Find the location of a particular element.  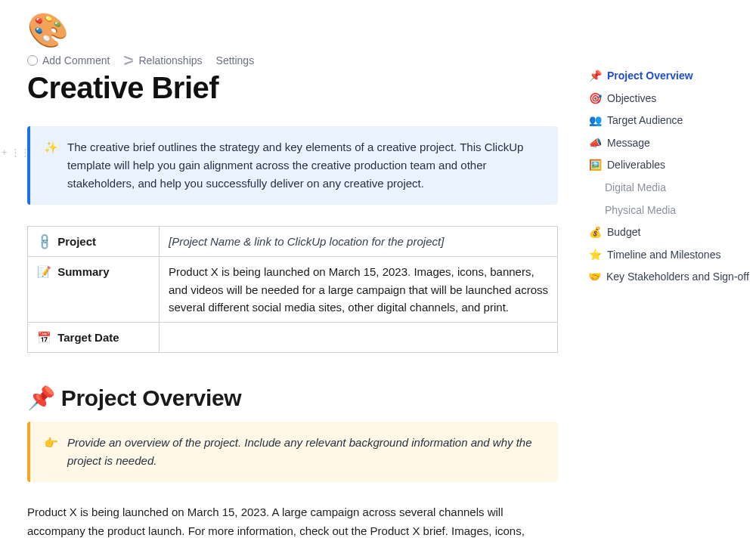

relationships-button: Relationships is located at coordinates (163, 60).